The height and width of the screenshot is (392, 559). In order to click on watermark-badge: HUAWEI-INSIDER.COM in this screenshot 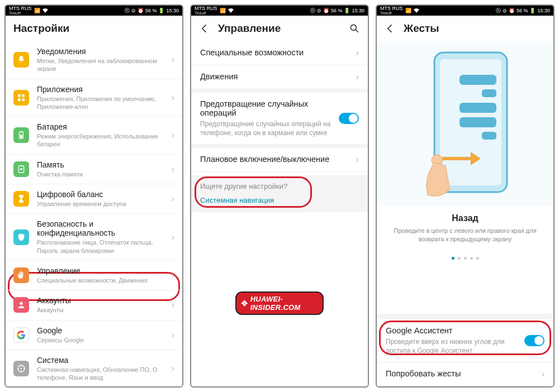, I will do `click(280, 303)`.